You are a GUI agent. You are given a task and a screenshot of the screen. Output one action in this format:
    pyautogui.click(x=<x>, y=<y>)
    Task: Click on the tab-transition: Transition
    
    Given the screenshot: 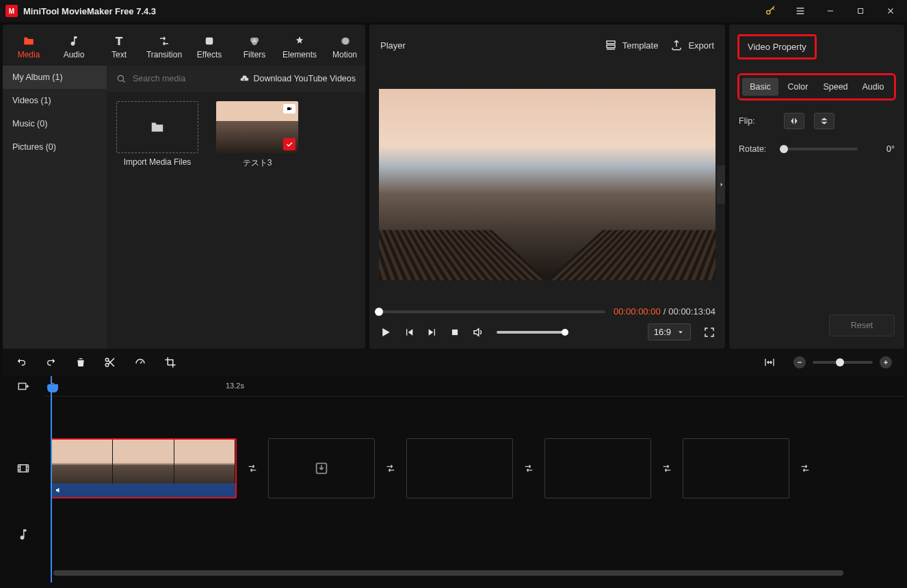 What is the action you would take?
    pyautogui.click(x=164, y=47)
    